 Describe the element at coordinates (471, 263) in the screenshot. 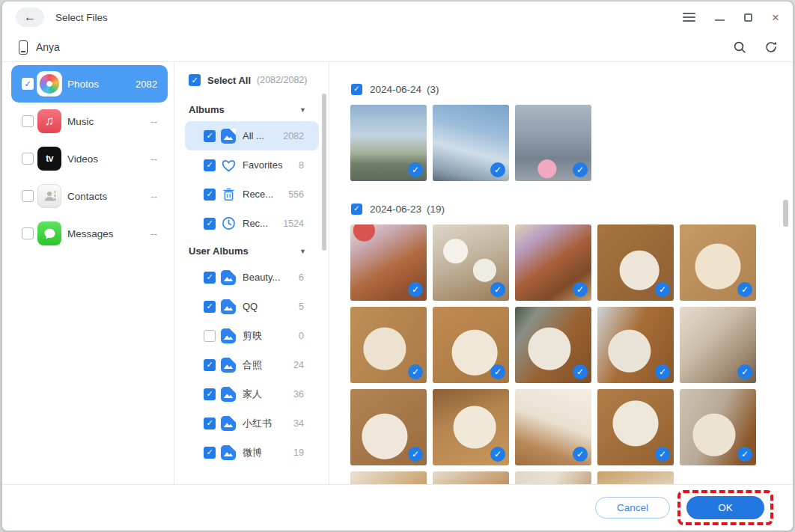

I see `photo-thumbnail-white-bowls-over-food: ✓` at that location.